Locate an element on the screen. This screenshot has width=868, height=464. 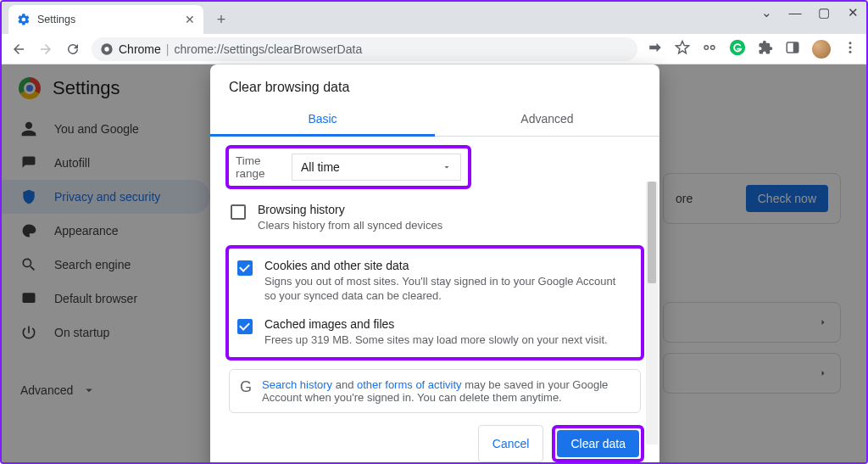
checkbox-browsing-history is located at coordinates (238, 212).